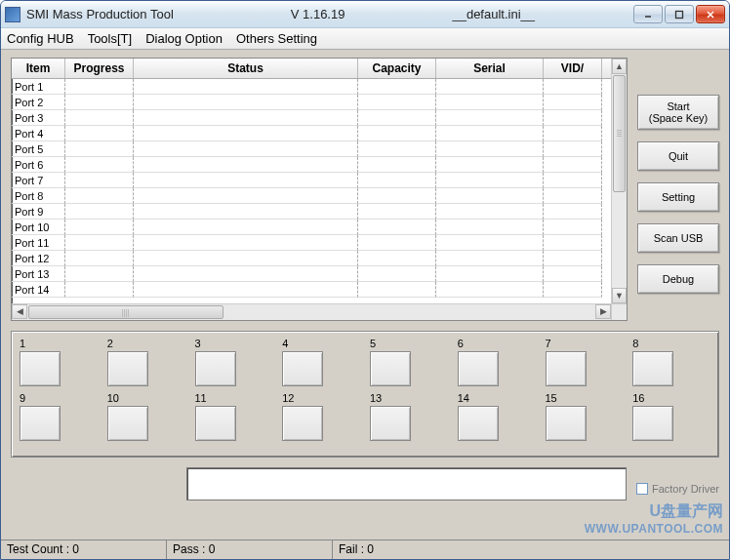 The width and height of the screenshot is (730, 560). What do you see at coordinates (497, 362) in the screenshot?
I see `port-indicator-6: 6` at bounding box center [497, 362].